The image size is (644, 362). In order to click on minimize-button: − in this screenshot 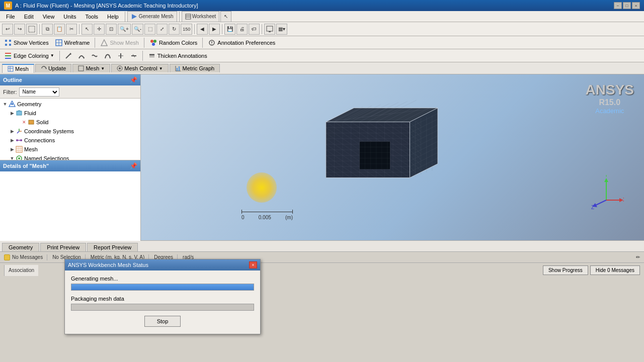, I will do `click(618, 6)`.